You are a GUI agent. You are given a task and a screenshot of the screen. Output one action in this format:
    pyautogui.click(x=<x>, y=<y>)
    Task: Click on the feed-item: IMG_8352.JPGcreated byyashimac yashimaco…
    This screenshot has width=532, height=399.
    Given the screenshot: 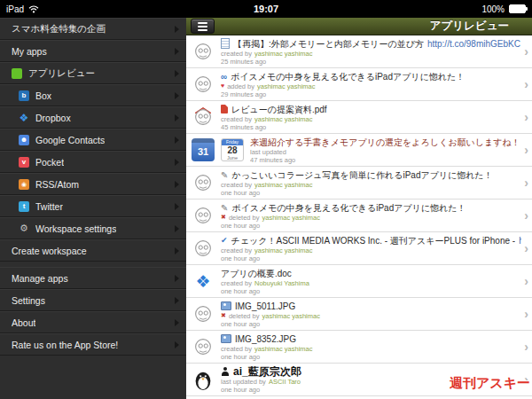 What is the action you would take?
    pyautogui.click(x=359, y=348)
    